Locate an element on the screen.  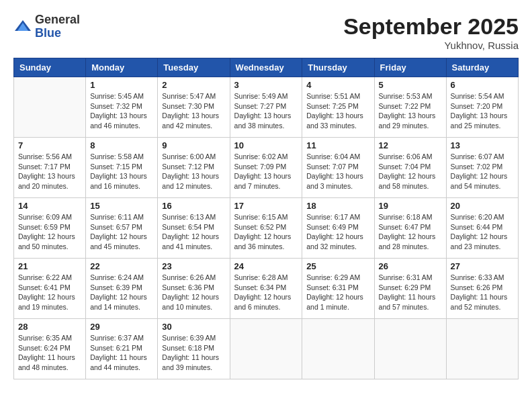
calendar-header-row: SundayMondayTuesdayWednesdayThursdayFrid… is located at coordinates (266, 68).